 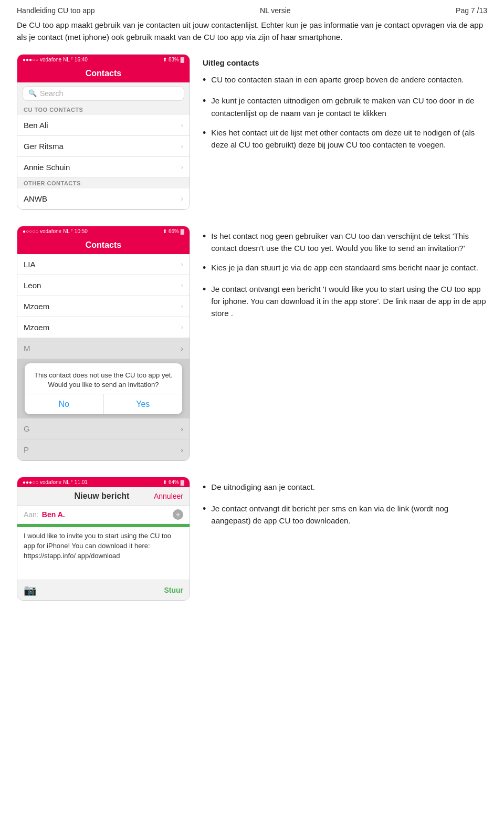 What do you see at coordinates (345, 505) in the screenshot?
I see `text-col-3: De uitnodiging aan je contact. Je contac…` at bounding box center [345, 505].